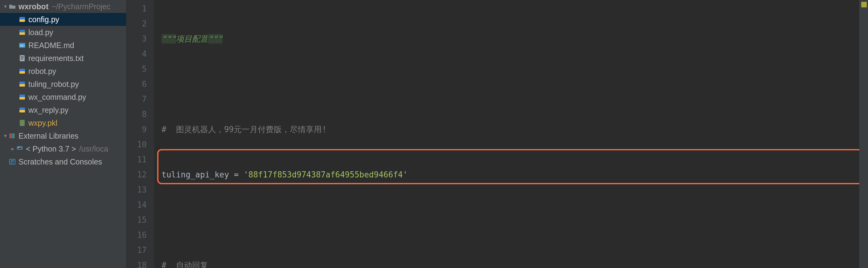 This screenshot has width=868, height=268. What do you see at coordinates (63, 110) in the screenshot?
I see `tree-file: wx_reply.py` at bounding box center [63, 110].